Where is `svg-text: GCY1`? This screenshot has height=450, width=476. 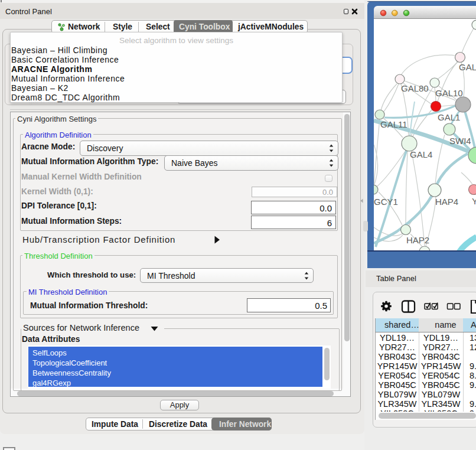
svg-text: GCY1 is located at coordinates (386, 202).